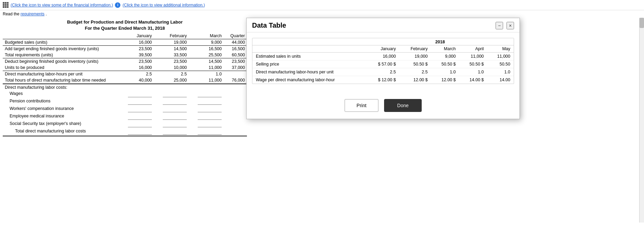 The image size is (644, 242). I want to click on modal-row-value: 50.50, so click(501, 64).